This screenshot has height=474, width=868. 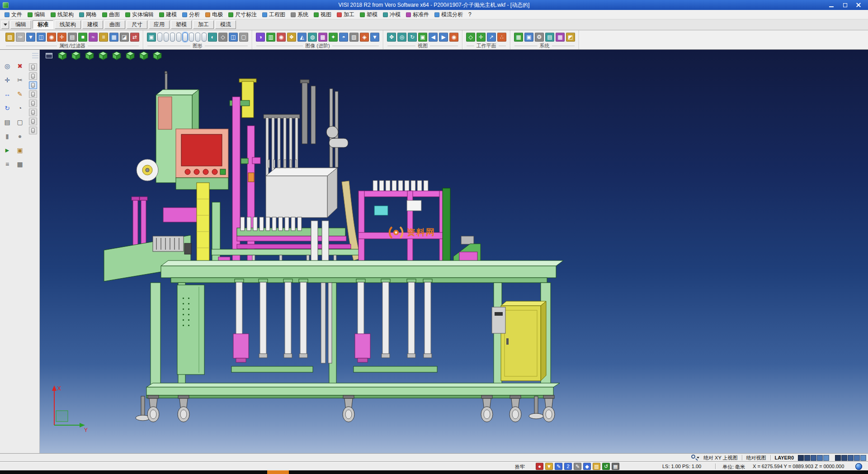 I want to click on cylinder-tool-1-icon, so click(x=160, y=37).